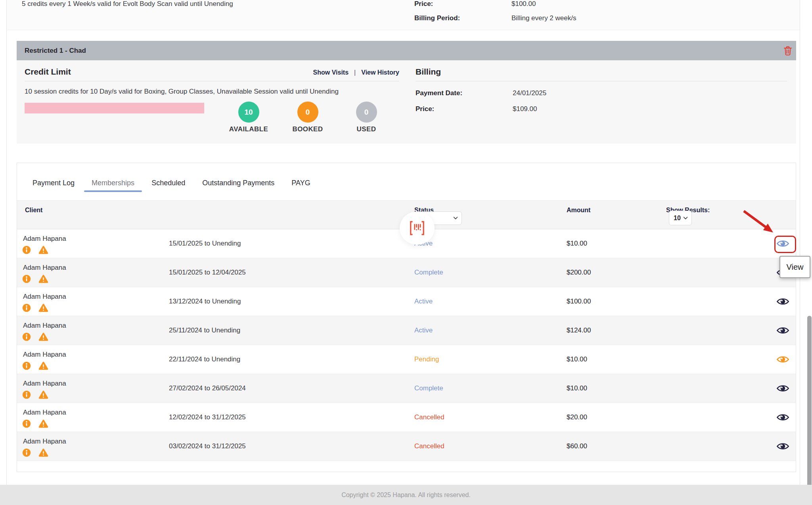  I want to click on amount-text: $20.00, so click(577, 417).